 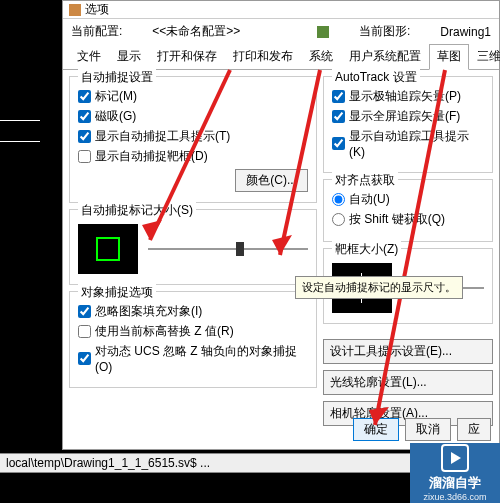 I want to click on play-icon, so click(x=455, y=458).